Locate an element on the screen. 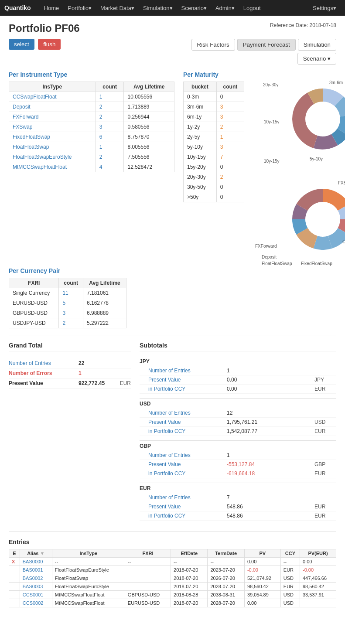 This screenshot has width=345, height=644. entries-label: Number of Entries is located at coordinates (44, 363).